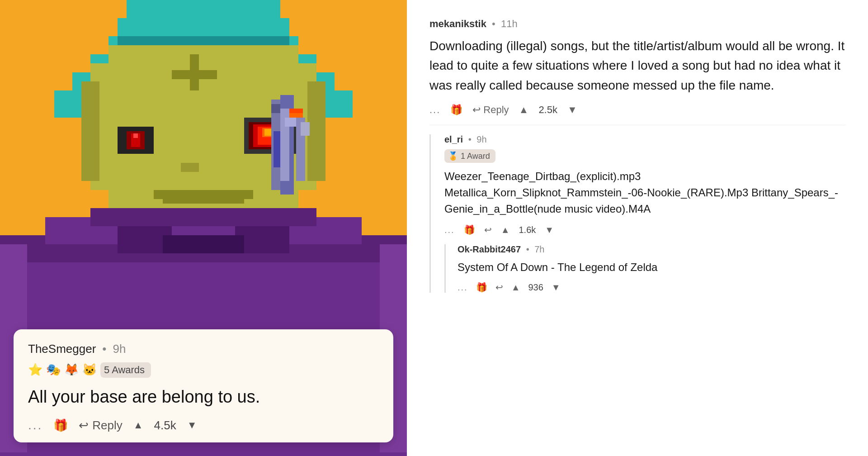  What do you see at coordinates (165, 425) in the screenshot?
I see `vote-count: 4.5k` at bounding box center [165, 425].